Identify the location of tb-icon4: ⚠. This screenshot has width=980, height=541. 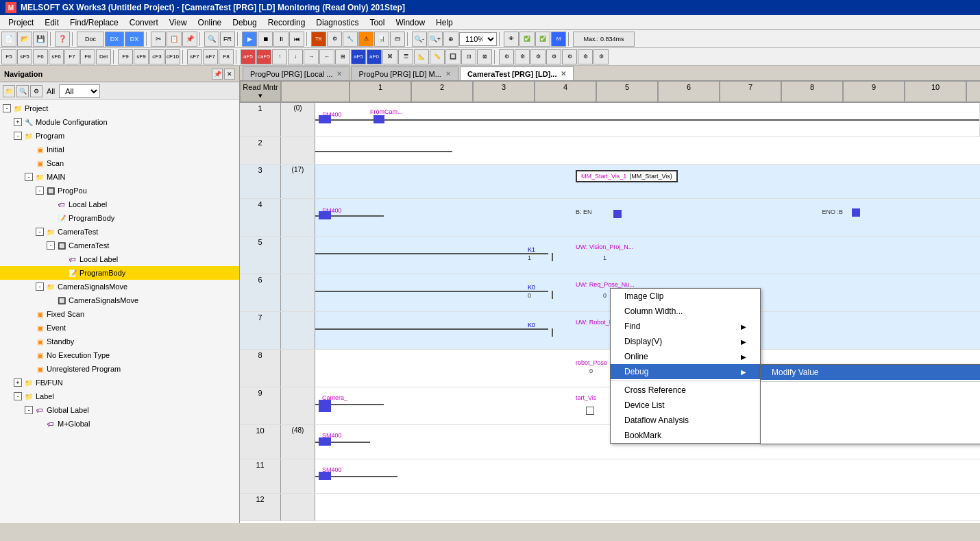
(366, 39).